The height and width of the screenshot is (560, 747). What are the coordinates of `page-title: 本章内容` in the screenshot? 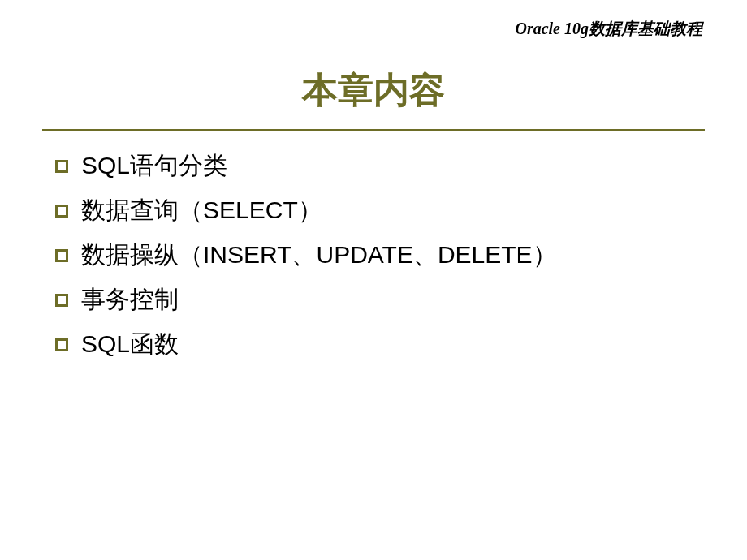 It's located at (374, 91).